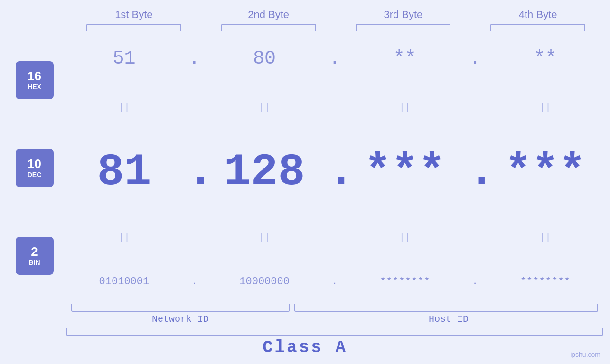 The image size is (610, 364). Describe the element at coordinates (180, 319) in the screenshot. I see `network-id-label: Network ID` at that location.